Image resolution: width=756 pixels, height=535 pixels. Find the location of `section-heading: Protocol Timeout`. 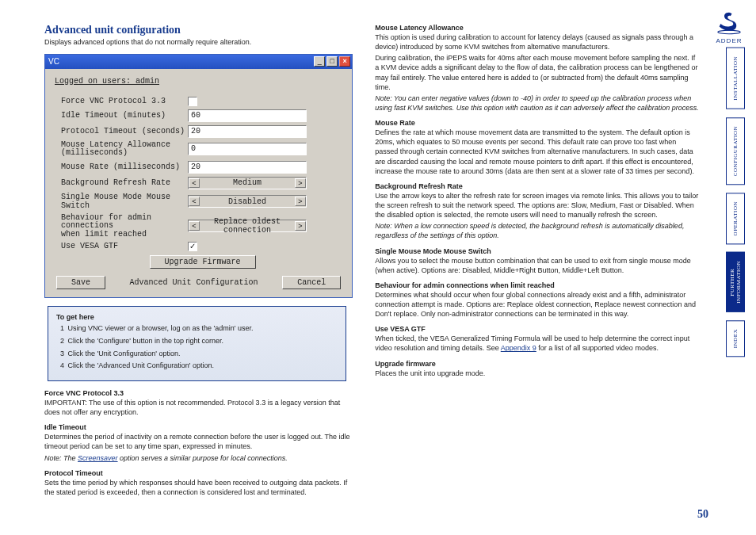

section-heading: Protocol Timeout is located at coordinates (198, 473).